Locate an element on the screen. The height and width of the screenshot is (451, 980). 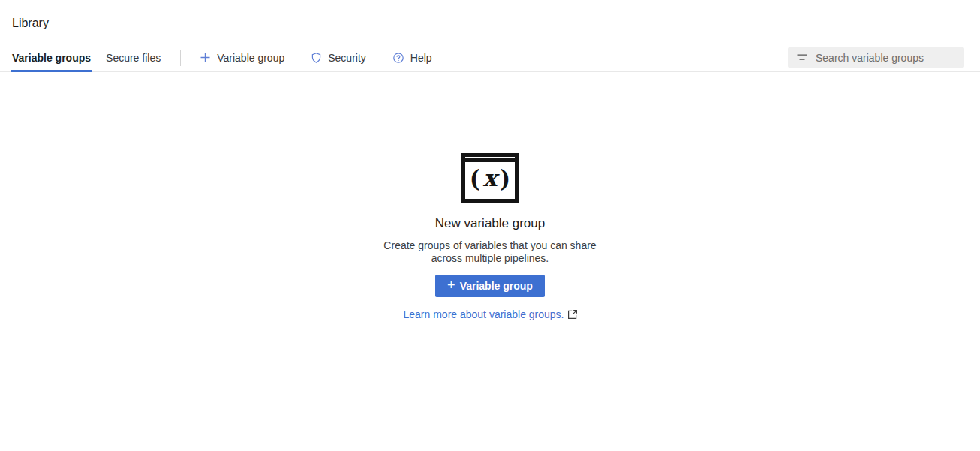
learn-more-link: Learn more about variable groups. is located at coordinates (489, 314).